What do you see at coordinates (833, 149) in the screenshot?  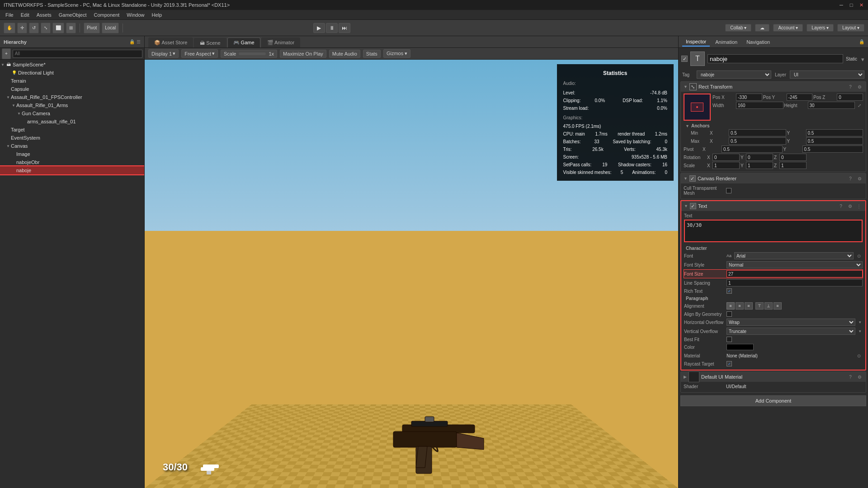 I see `pivot-y-input` at bounding box center [833, 149].